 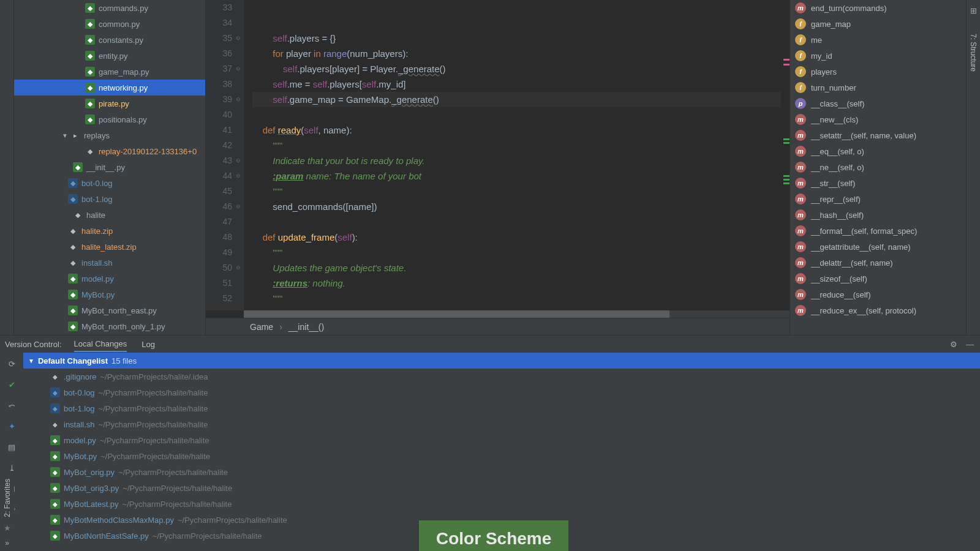 I want to click on changelist-file: ◆MyBot_orig3.py~/PycharmProjects/halite/…, so click(x=502, y=488).